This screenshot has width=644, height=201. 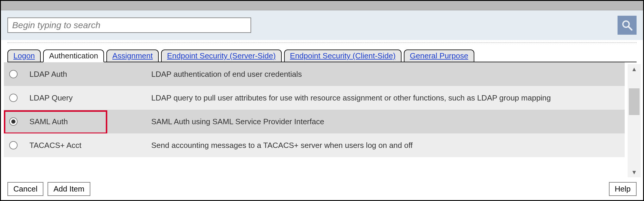 I want to click on tab-general-purpose: General Purpose, so click(x=439, y=56).